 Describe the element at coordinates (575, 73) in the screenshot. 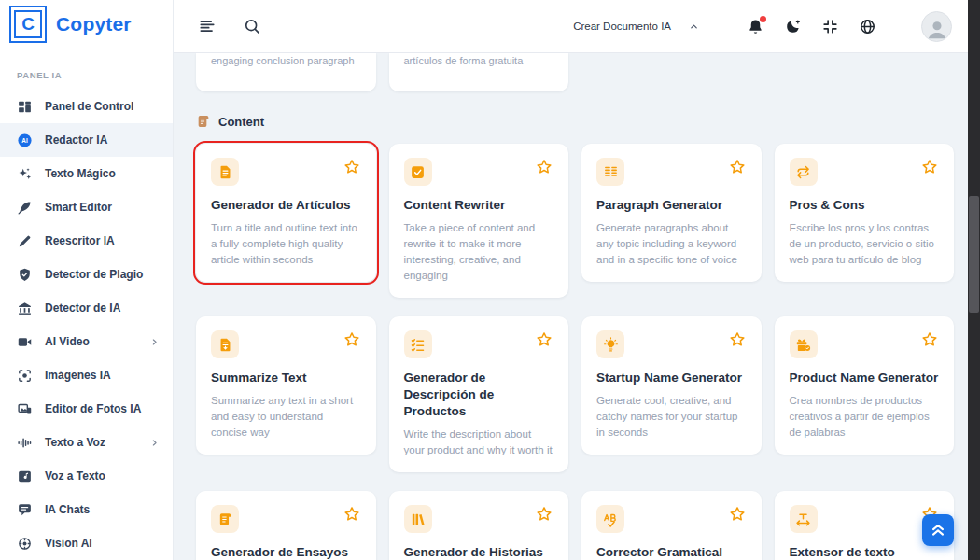

I see `partial-cards-row: engaging conclusion paragraph artículos …` at that location.